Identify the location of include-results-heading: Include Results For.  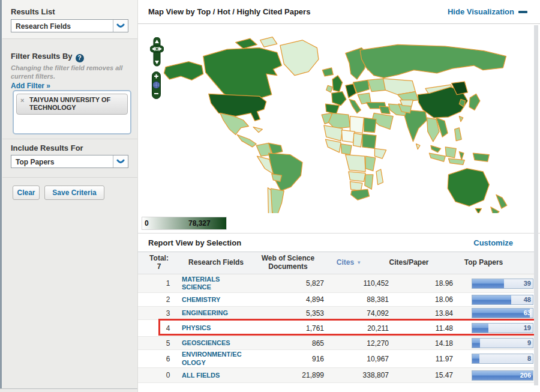
(47, 148).